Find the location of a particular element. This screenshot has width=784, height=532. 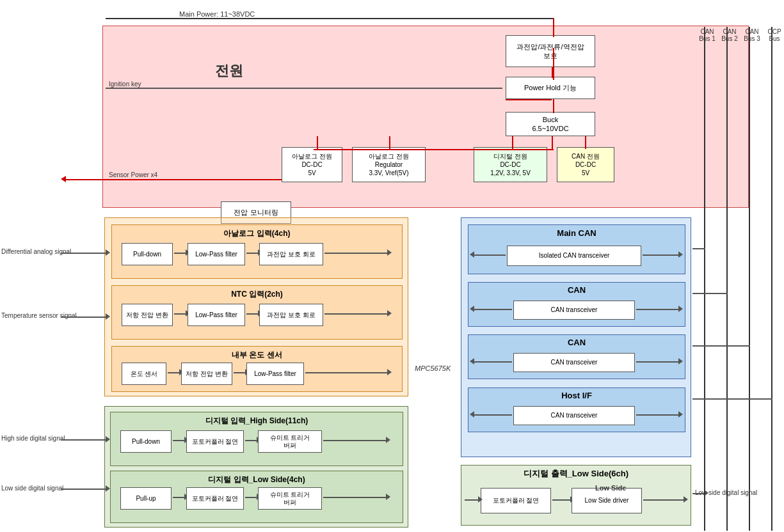

powerhold-label: Power Hold 기능 is located at coordinates (550, 88).